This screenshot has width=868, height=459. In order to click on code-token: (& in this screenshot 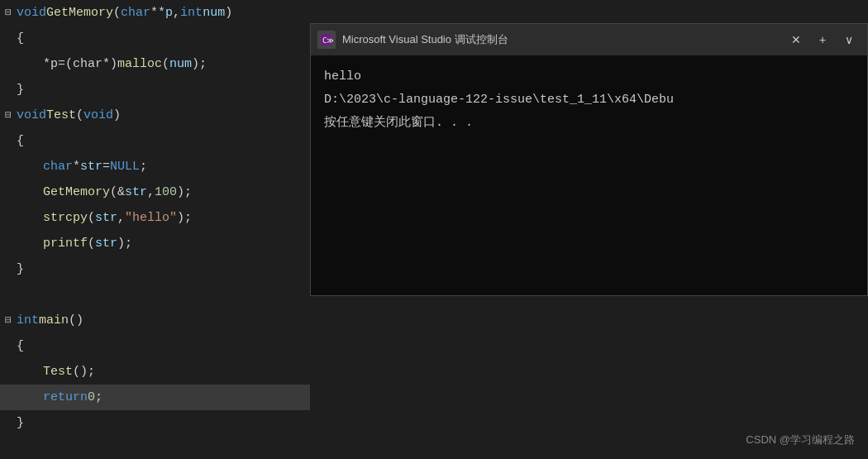, I will do `click(117, 192)`.